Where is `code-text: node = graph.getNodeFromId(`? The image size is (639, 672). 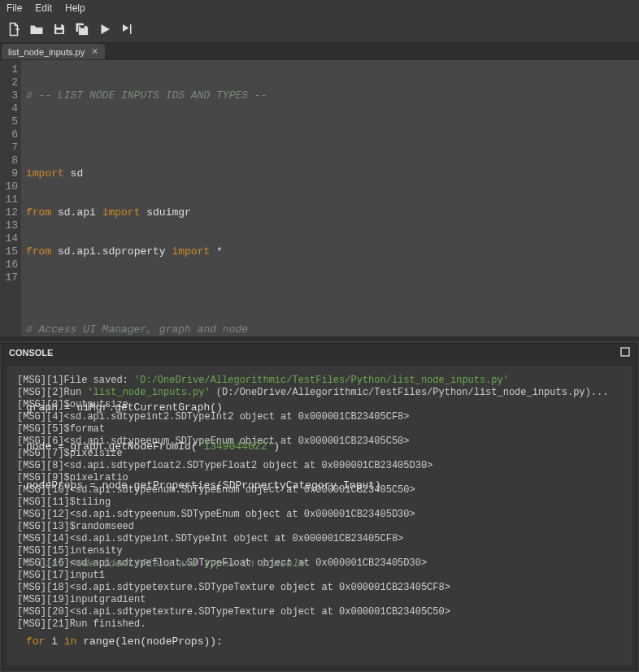
code-text: node = graph.getNodeFromId( is located at coordinates (112, 447).